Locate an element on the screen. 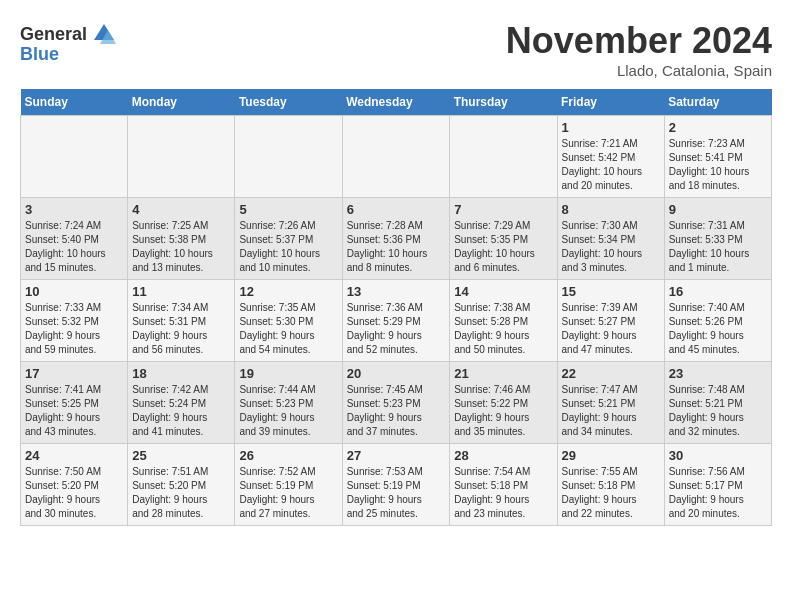  day-number: 11 is located at coordinates (181, 292).